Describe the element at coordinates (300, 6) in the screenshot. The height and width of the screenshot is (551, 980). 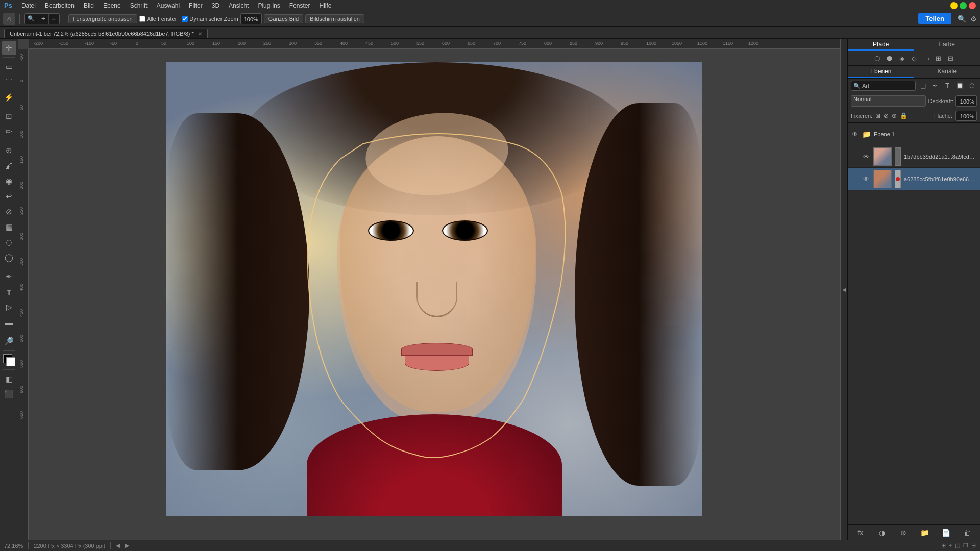
I see `menu-fenster: Fenster` at that location.